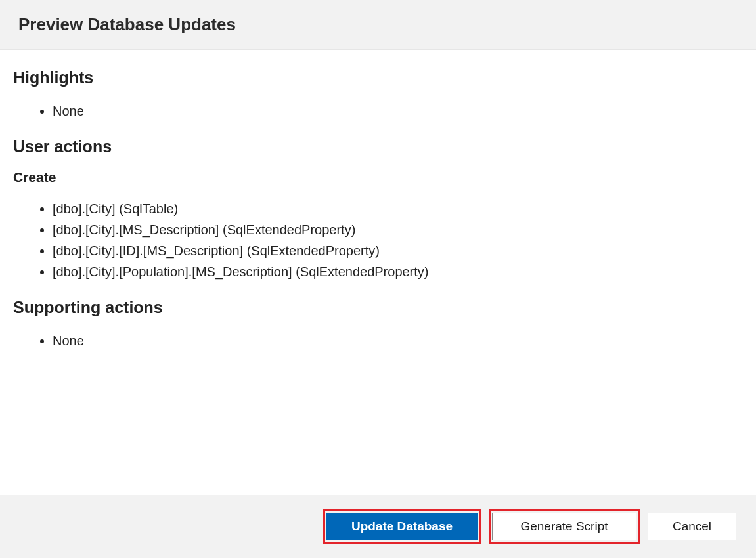 The height and width of the screenshot is (558, 756). I want to click on supporting-actions-heading: Supporting actions, so click(378, 307).